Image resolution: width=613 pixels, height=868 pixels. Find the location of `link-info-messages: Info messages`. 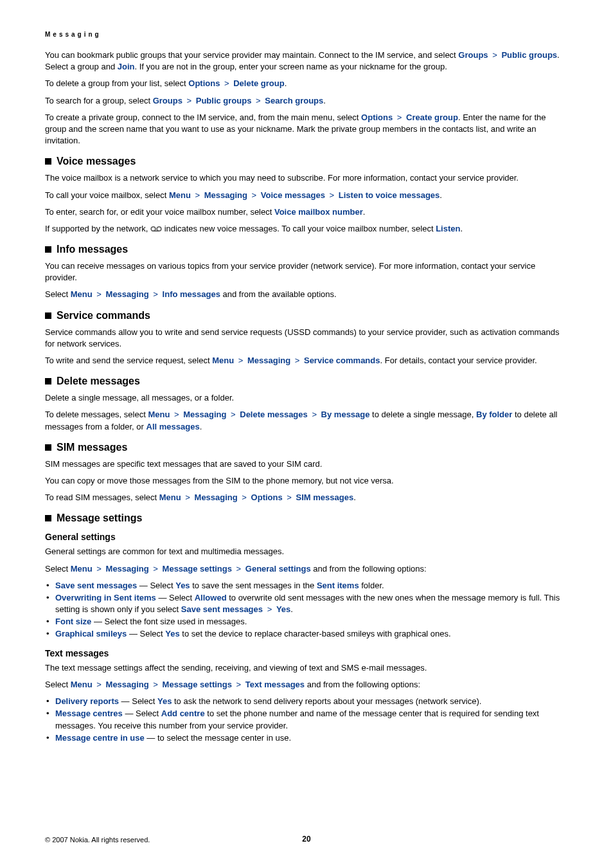

link-info-messages: Info messages is located at coordinates (191, 294).